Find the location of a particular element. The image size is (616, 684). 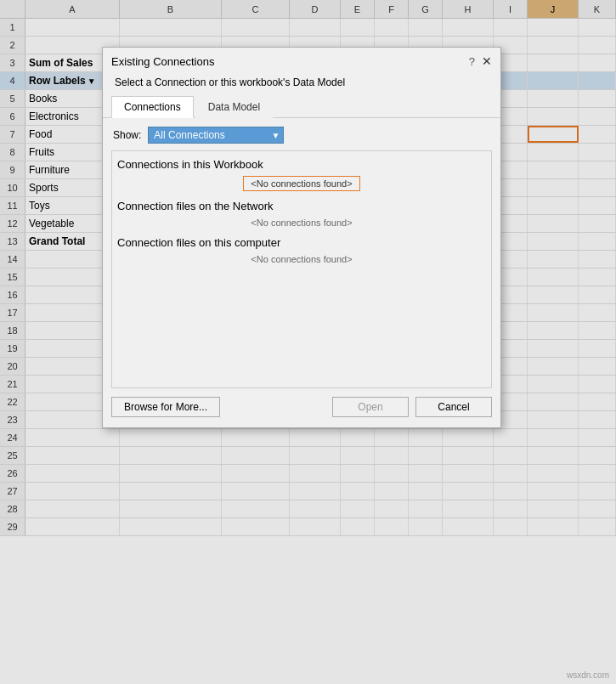

dialog-subtitle: Select a Connection or this workbook's D… is located at coordinates (302, 84).